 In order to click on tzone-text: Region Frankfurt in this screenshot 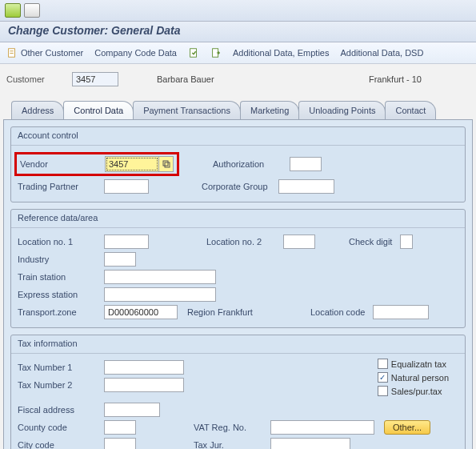, I will do `click(220, 312)`.